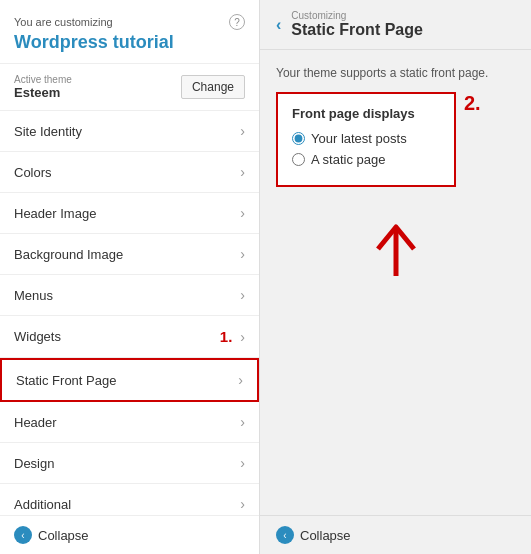  Describe the element at coordinates (130, 422) in the screenshot. I see `nav-item-header: Header ›` at that location.